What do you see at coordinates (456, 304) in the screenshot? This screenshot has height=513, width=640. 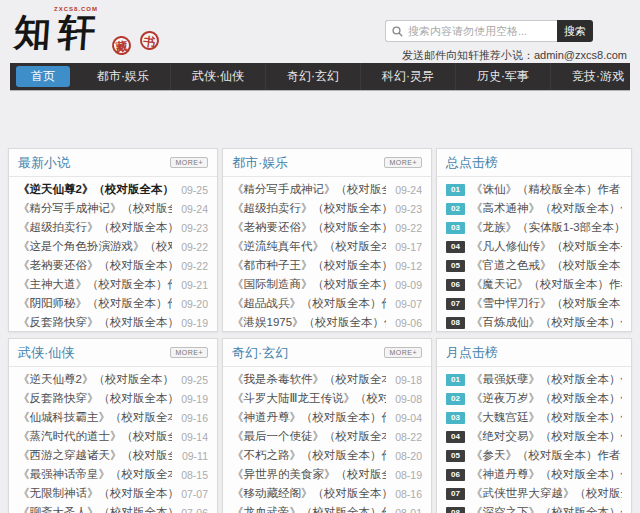 I see `rank-badge: 07` at bounding box center [456, 304].